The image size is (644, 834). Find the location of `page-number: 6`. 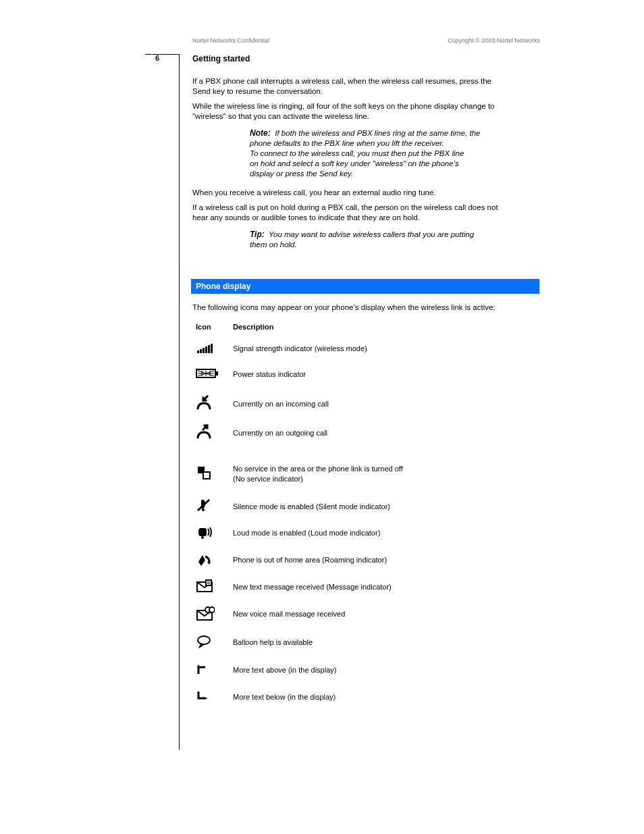

page-number: 6 is located at coordinates (157, 58).